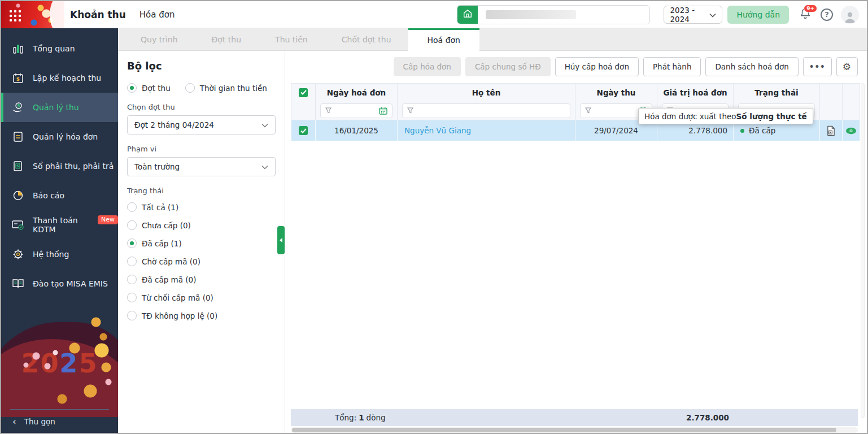 The width and height of the screenshot is (868, 434). Describe the element at coordinates (201, 243) in the screenshot. I see `radio-da-cap: Đã cấp (1)` at that location.